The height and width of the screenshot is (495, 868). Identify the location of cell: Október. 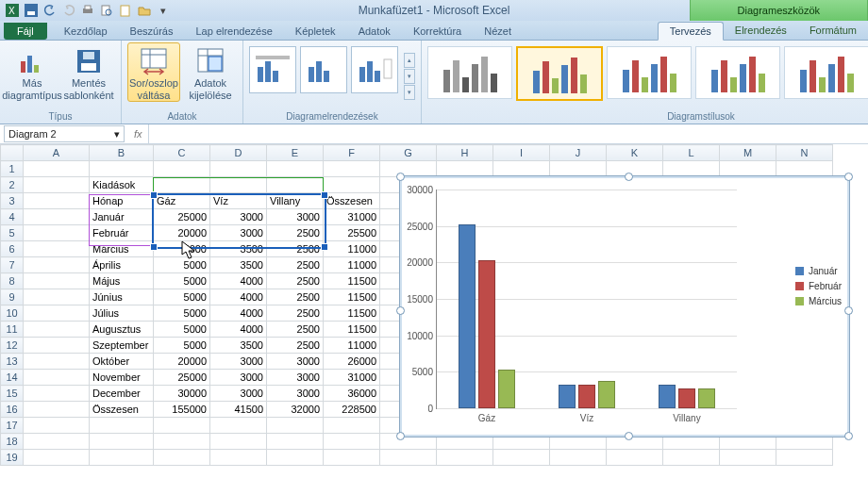
(122, 362).